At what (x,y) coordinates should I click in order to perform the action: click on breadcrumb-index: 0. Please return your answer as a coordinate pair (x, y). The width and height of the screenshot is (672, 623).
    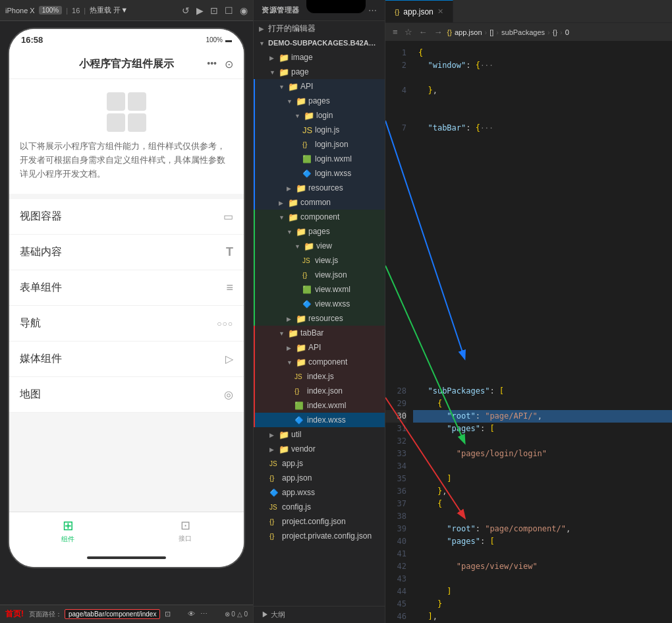
    Looking at the image, I should click on (567, 32).